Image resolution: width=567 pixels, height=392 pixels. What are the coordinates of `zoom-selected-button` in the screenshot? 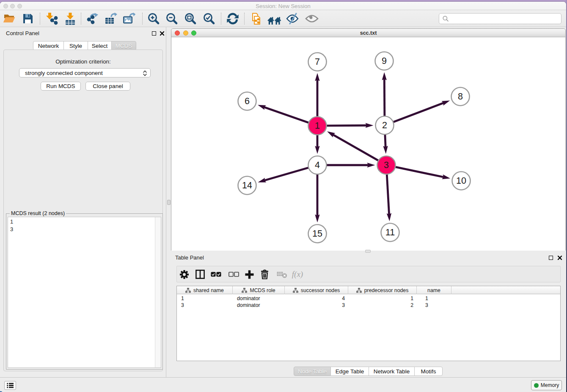 It's located at (209, 19).